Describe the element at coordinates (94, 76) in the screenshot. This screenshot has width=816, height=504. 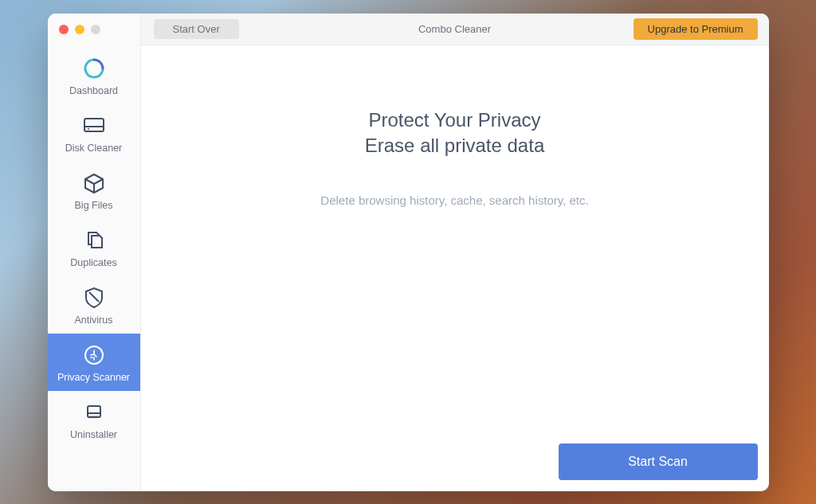
I see `sidebar-item-dashboard: Dashboard` at that location.